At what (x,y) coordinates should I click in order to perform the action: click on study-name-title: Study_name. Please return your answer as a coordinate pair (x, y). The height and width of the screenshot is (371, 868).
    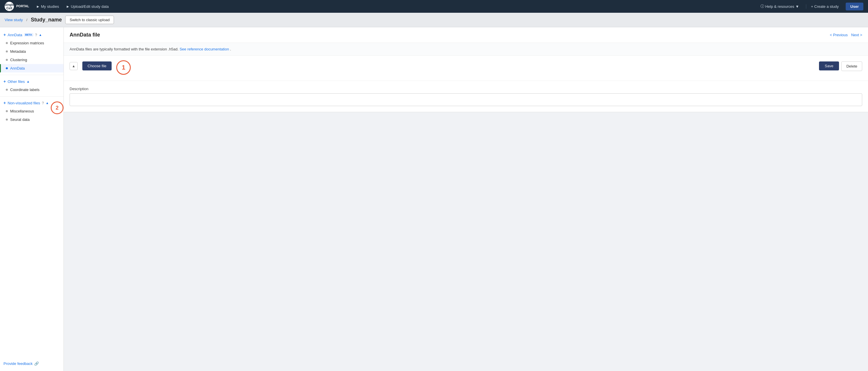
    Looking at the image, I should click on (46, 20).